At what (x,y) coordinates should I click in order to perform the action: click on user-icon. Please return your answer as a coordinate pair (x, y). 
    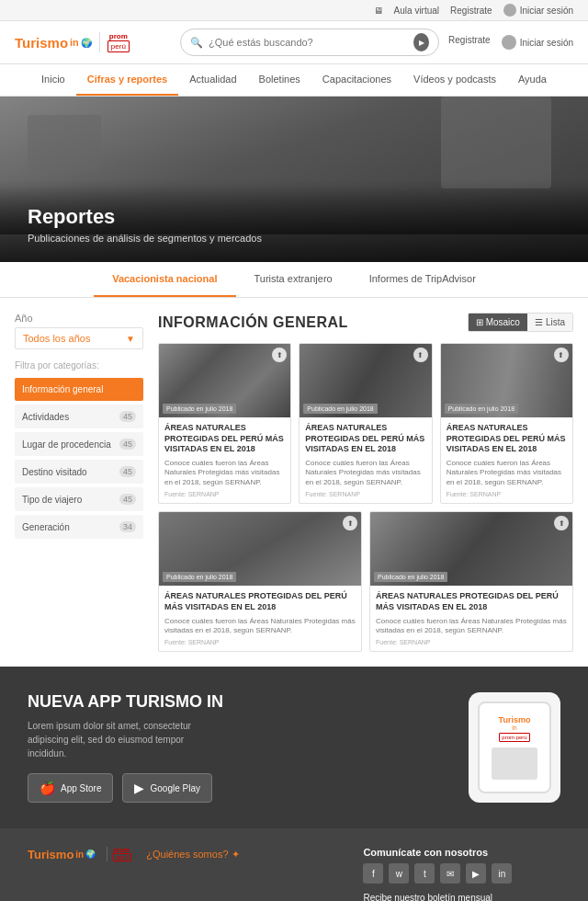
    Looking at the image, I should click on (510, 10).